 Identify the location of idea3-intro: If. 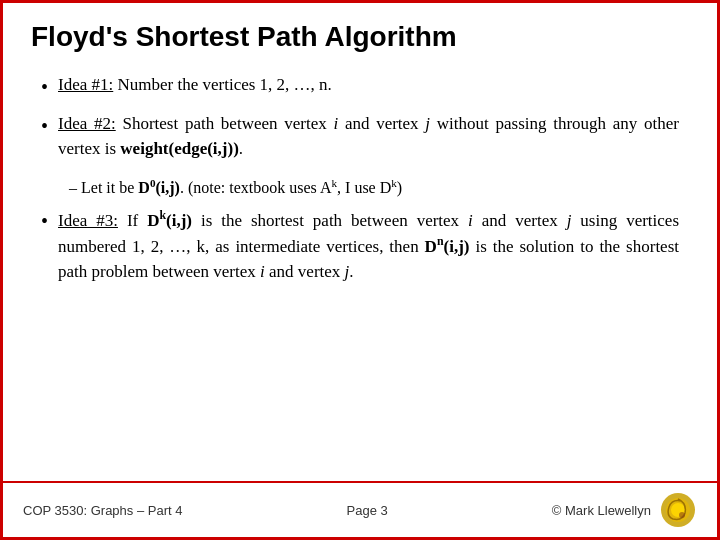
(132, 220).